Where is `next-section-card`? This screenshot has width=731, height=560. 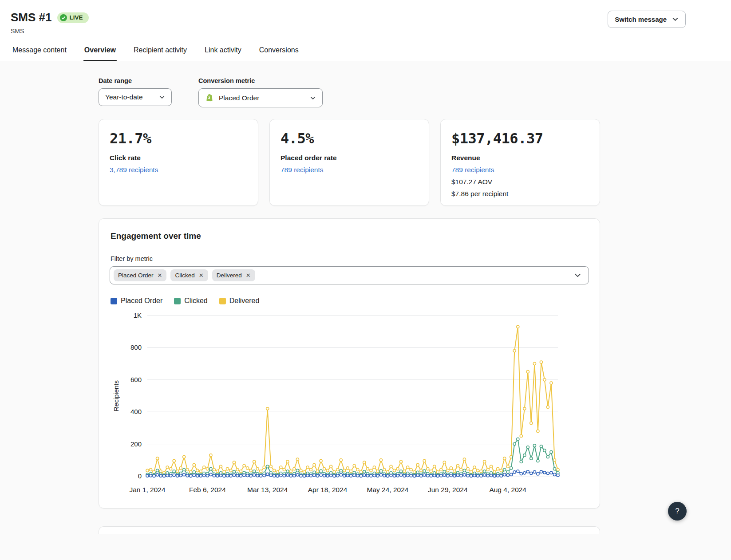 next-section-card is located at coordinates (349, 530).